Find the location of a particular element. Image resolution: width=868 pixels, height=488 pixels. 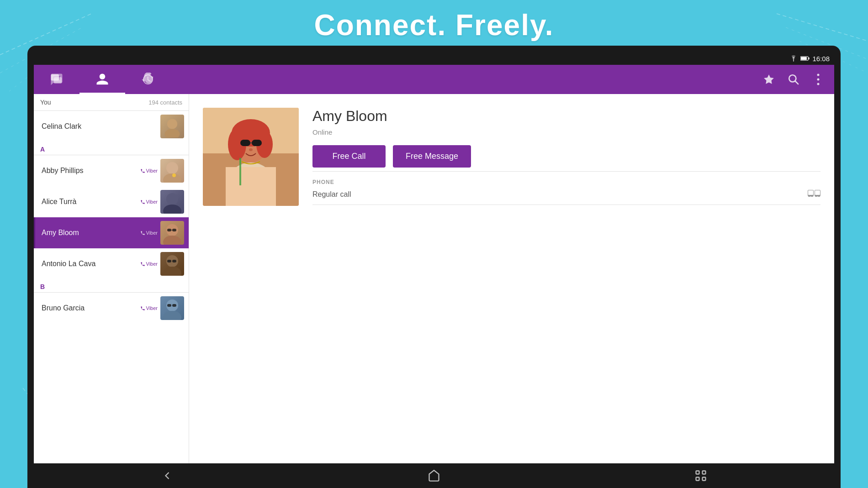

contact-name: Bruno Garcia is located at coordinates (91, 308).